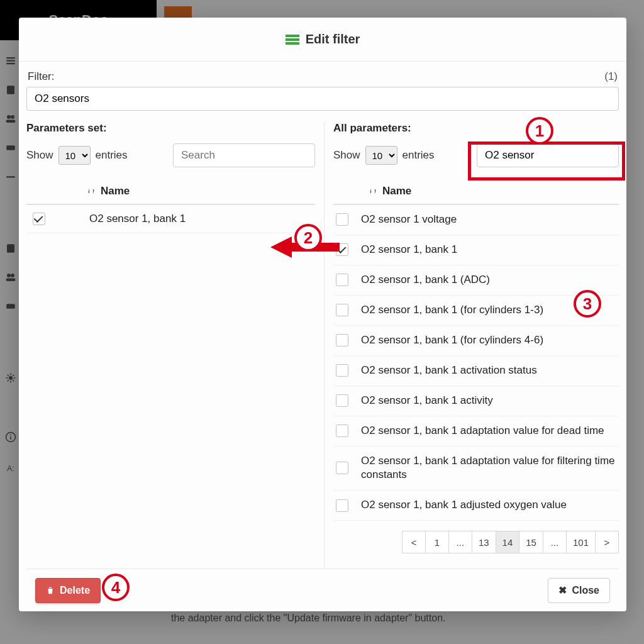  I want to click on page-button: 13, so click(484, 542).